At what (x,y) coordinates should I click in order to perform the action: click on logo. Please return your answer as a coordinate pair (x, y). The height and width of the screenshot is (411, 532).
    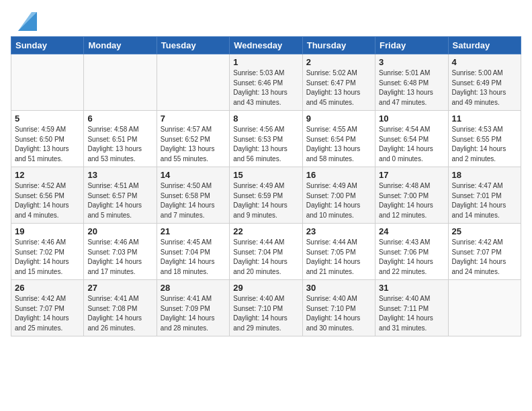
    Looking at the image, I should click on (27, 21).